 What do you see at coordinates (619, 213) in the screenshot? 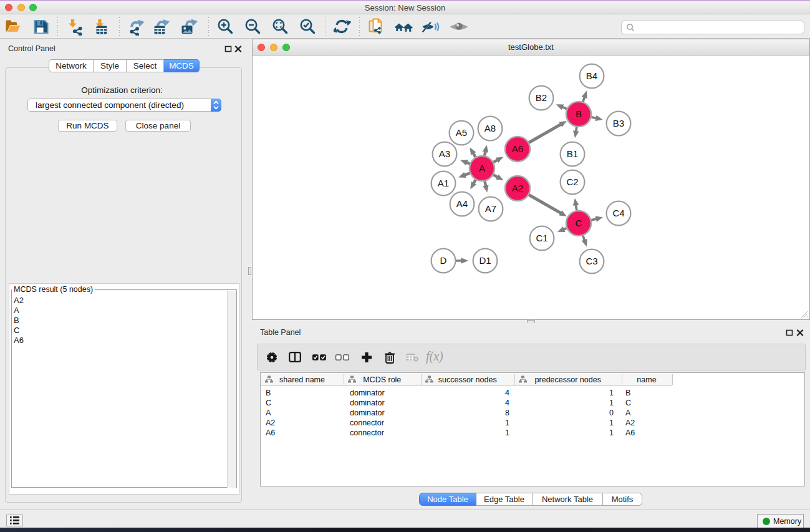
I see `svg-text: C4` at bounding box center [619, 213].